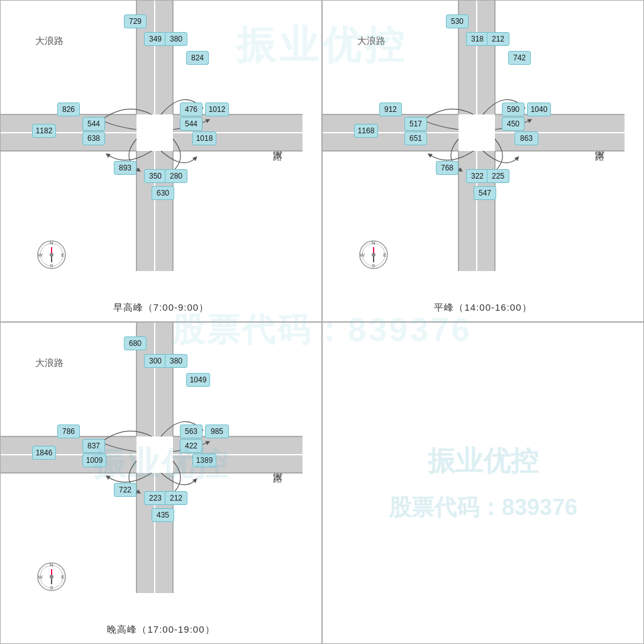  Describe the element at coordinates (69, 109) in the screenshot. I see `count-west-top-1: 826` at that location.